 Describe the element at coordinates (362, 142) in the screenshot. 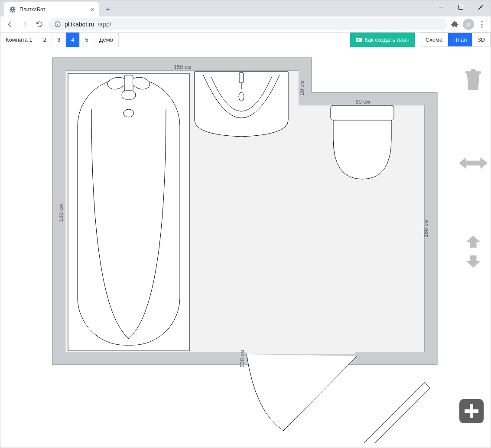

I see `toilet-fixture` at that location.